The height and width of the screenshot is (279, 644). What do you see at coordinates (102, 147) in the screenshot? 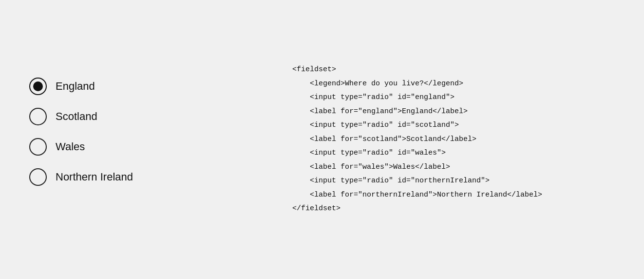
I see `radio-item-wales: Wales` at bounding box center [102, 147].